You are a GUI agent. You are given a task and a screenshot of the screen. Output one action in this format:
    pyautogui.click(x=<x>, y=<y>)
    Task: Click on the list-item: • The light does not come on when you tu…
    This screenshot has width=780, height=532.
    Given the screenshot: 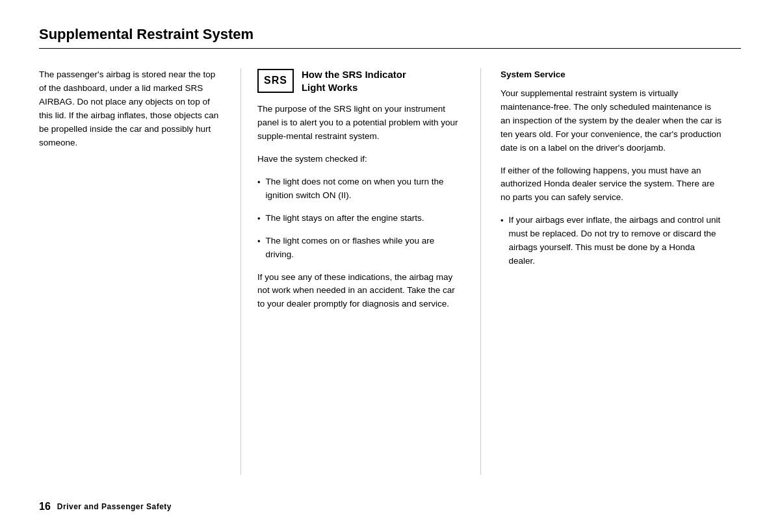 What is the action you would take?
    pyautogui.click(x=361, y=189)
    